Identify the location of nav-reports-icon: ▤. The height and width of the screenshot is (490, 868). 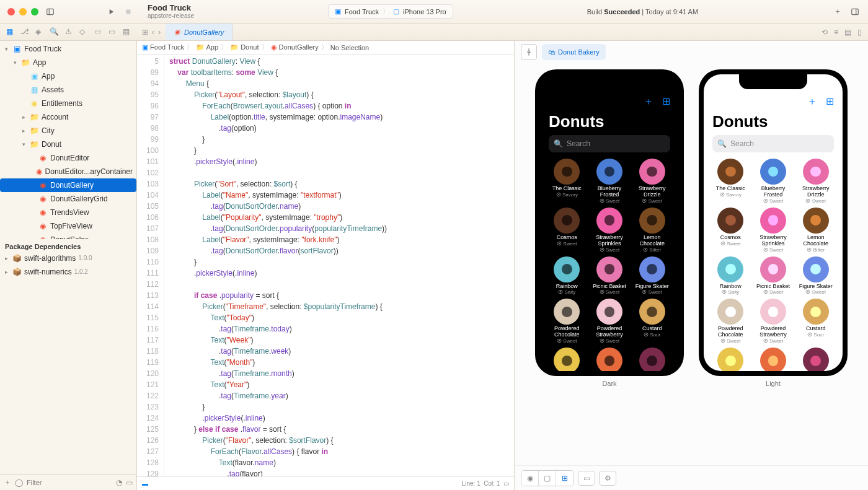
(126, 32).